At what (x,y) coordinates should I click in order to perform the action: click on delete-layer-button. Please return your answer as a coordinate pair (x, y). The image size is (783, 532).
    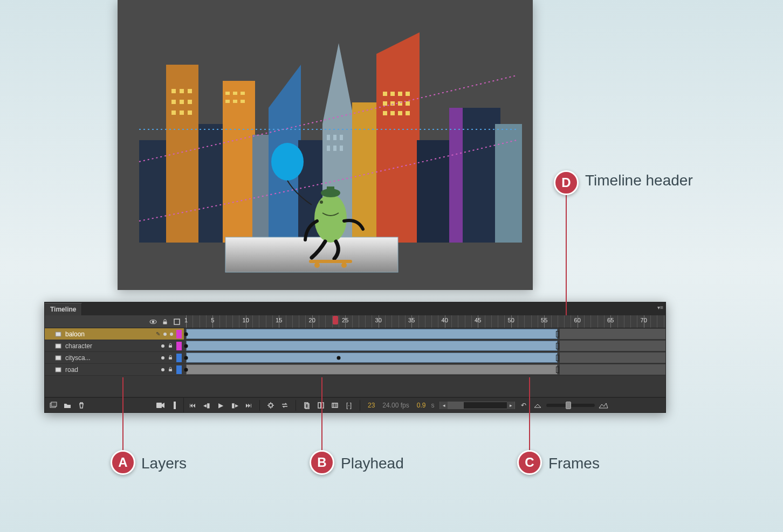
    Looking at the image, I should click on (81, 405).